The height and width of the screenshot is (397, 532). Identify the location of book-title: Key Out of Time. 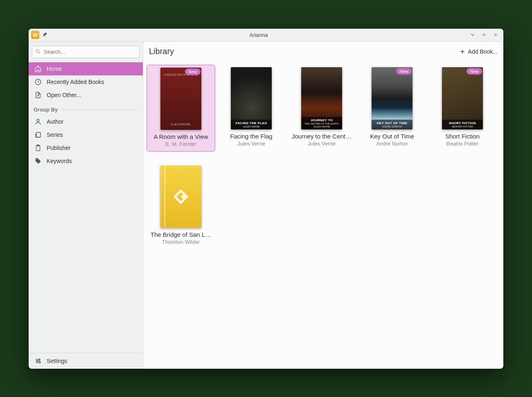
(392, 136).